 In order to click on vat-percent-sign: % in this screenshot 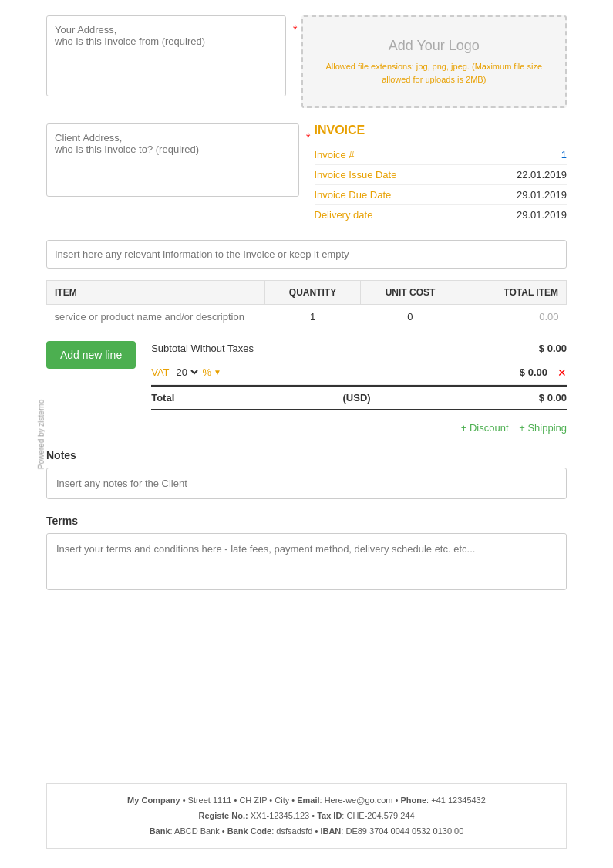, I will do `click(207, 372)`.